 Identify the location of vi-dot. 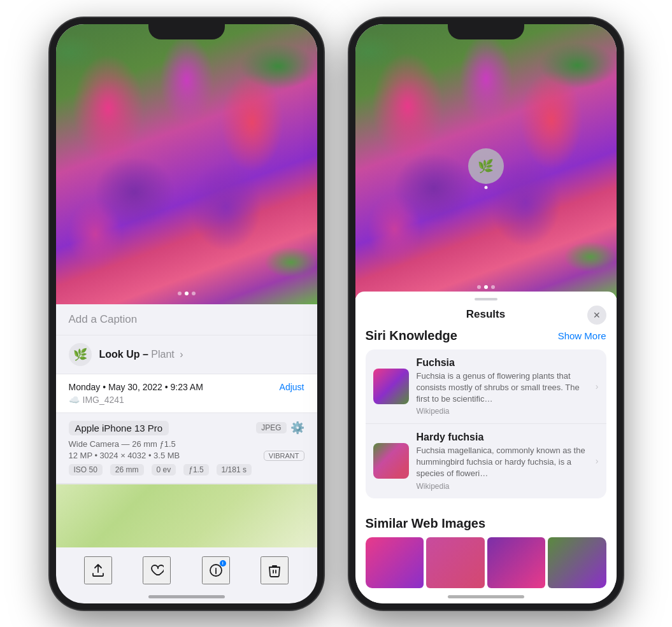
(485, 187).